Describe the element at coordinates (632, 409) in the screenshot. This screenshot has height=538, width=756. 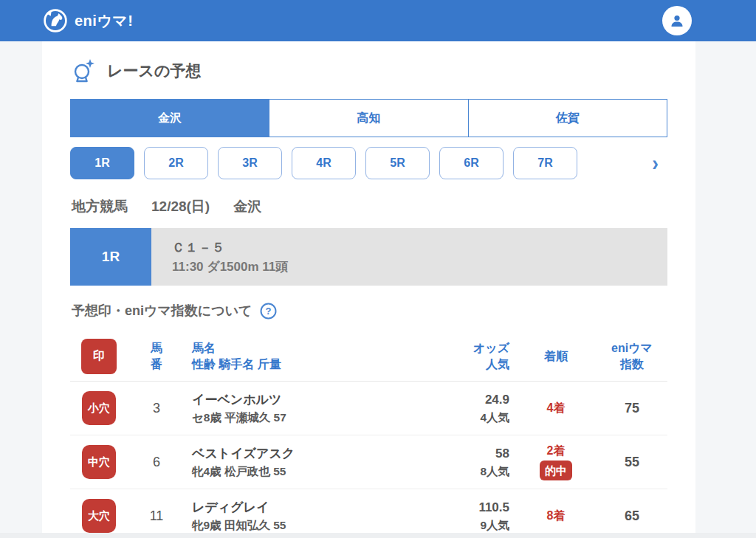
I see `index-value: 75` at that location.